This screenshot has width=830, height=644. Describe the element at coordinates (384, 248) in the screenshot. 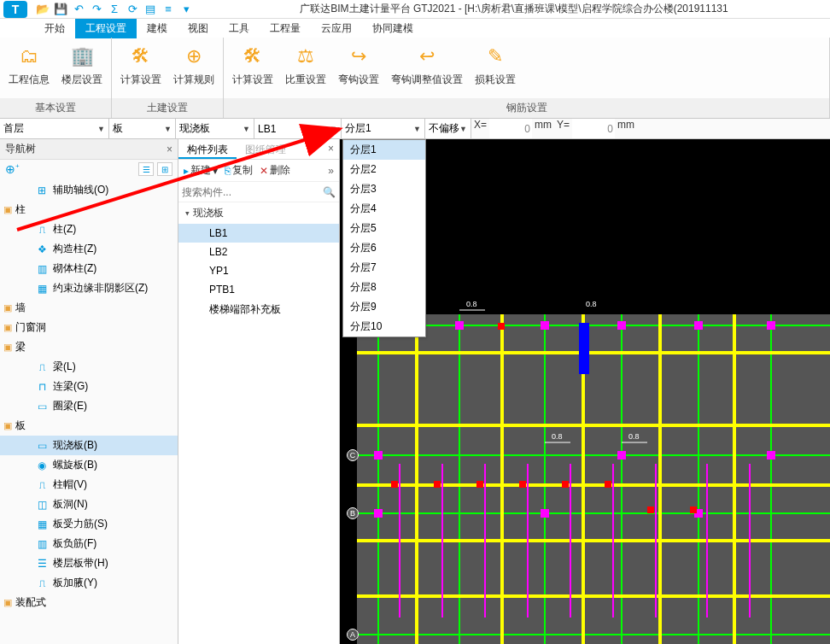

I see `layer-option: 分层6` at that location.